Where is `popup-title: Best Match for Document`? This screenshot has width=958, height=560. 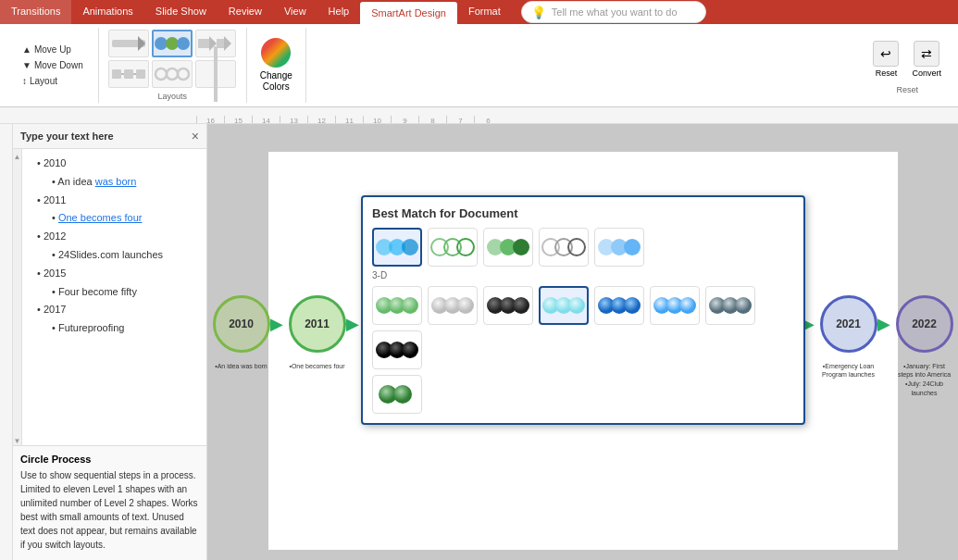
popup-title: Best Match for Document is located at coordinates (583, 213).